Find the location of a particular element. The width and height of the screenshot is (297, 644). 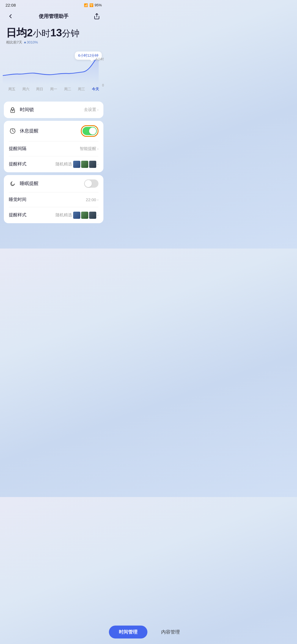

reminder-interval-right: 智能提醒 › is located at coordinates (89, 149).